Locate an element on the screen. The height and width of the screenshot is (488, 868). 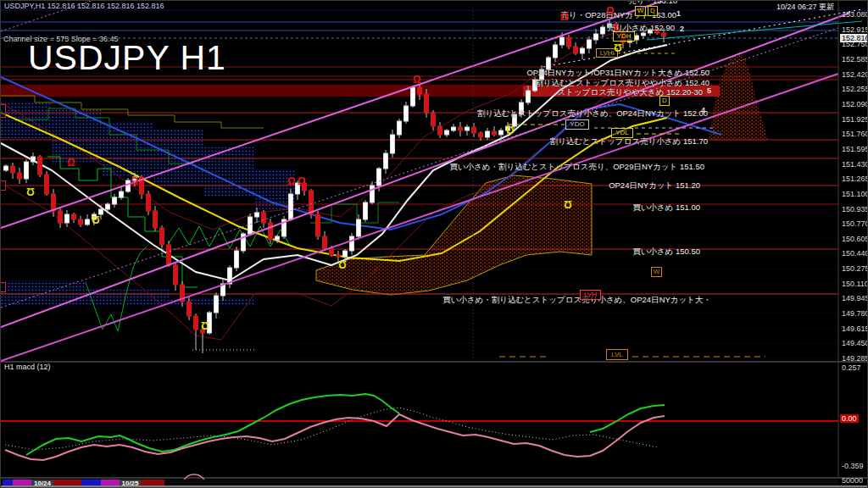
last-update-label: 10/24 06:27 更新 is located at coordinates (805, 7).